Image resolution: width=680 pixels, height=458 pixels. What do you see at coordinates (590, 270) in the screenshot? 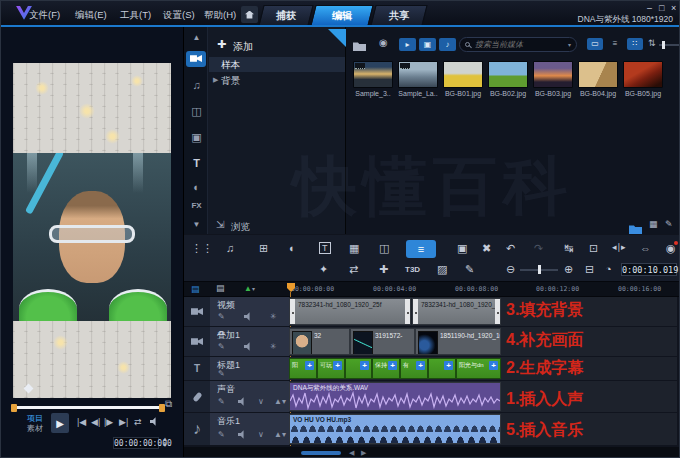
I see `fit-timeline-icon: ⊟` at bounding box center [590, 270].